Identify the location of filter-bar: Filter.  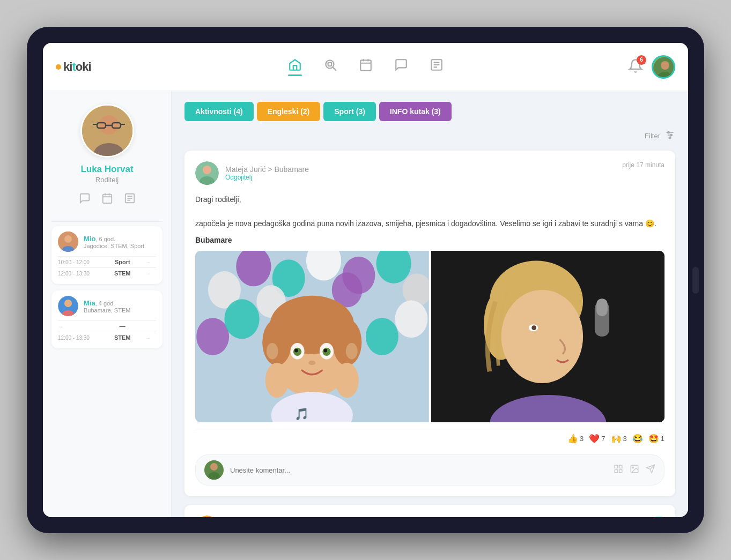
(430, 136).